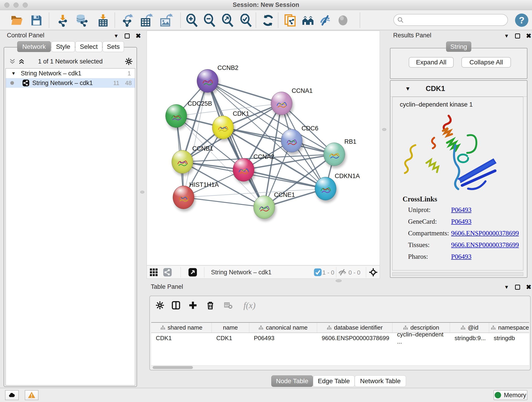  What do you see at coordinates (176, 116) in the screenshot?
I see `network-node-cdc25b` at bounding box center [176, 116].